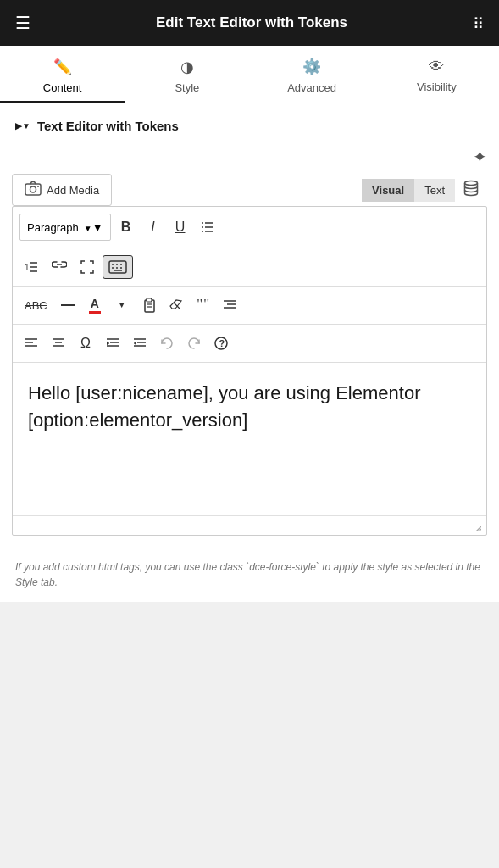 Image resolution: width=499 pixels, height=868 pixels. What do you see at coordinates (62, 190) in the screenshot?
I see `add-media-button: Add Media` at bounding box center [62, 190].